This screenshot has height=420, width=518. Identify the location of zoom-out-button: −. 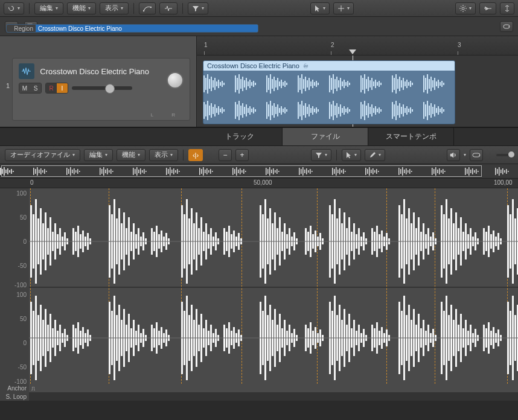
(225, 155).